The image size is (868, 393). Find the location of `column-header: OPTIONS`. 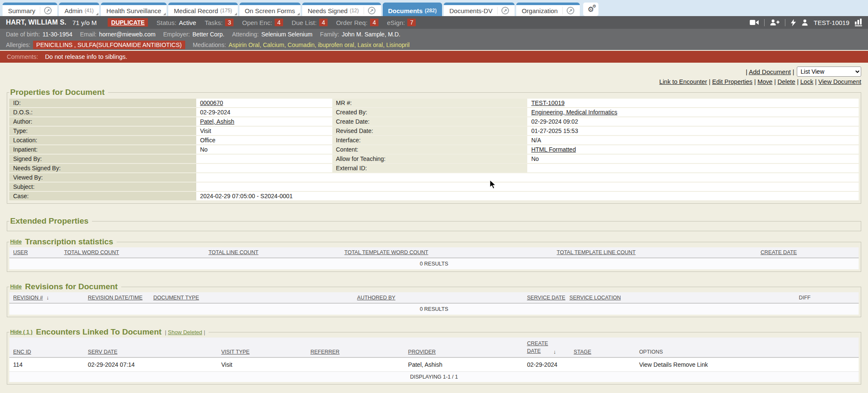

column-header: OPTIONS is located at coordinates (747, 347).